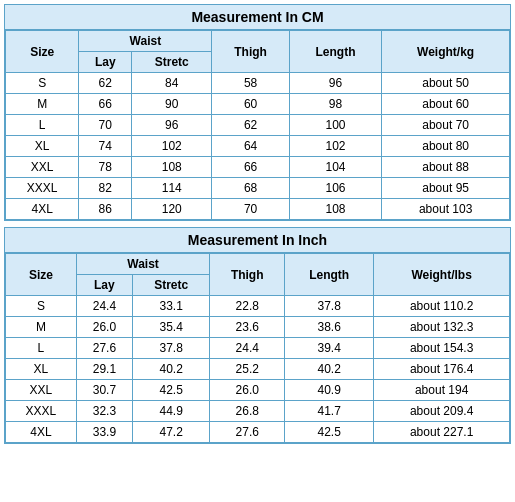 The width and height of the screenshot is (515, 502). I want to click on inch-lay-cell: 24.4, so click(104, 306).